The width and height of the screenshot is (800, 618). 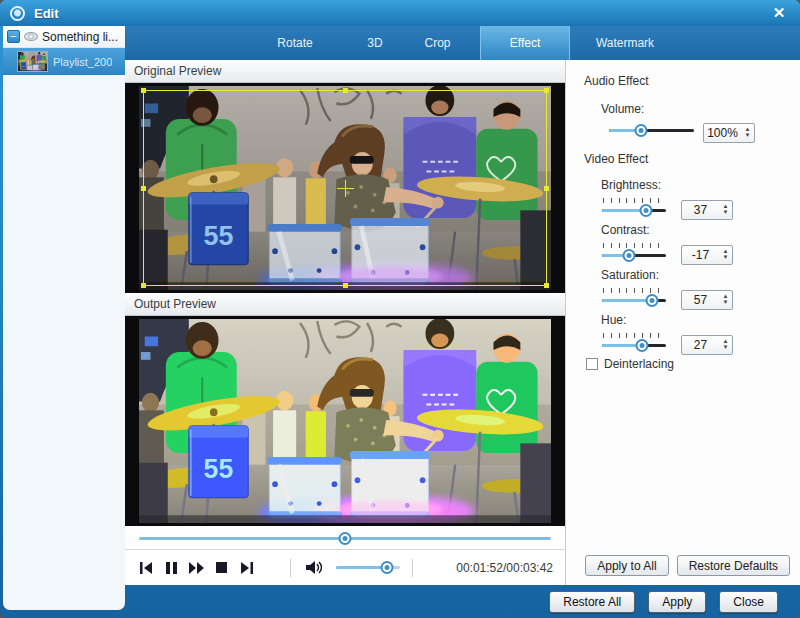 What do you see at coordinates (700, 300) in the screenshot?
I see `saturation-value: 57` at bounding box center [700, 300].